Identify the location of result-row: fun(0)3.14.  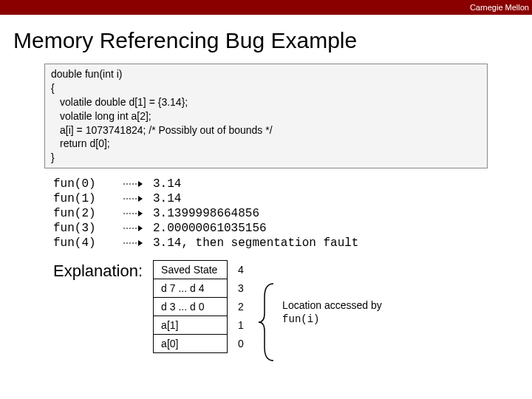
(293, 184).